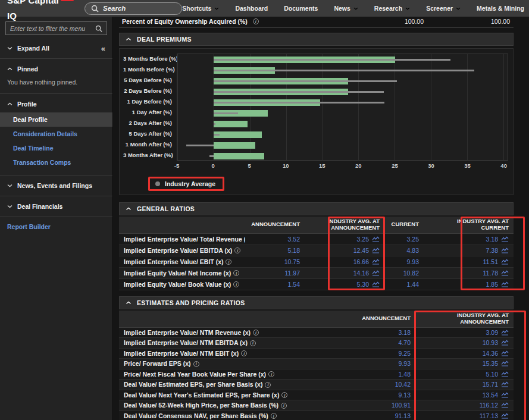 The image size is (529, 420). I want to click on metric-label: Implied Equity Value/ Book Value (x), so click(182, 284).